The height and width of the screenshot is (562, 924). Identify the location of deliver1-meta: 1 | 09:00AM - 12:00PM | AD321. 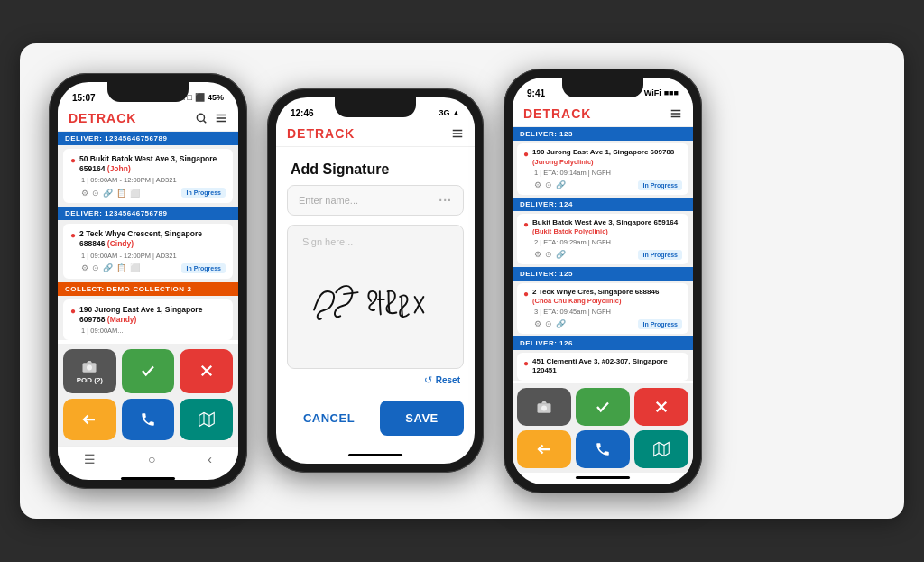
(153, 180).